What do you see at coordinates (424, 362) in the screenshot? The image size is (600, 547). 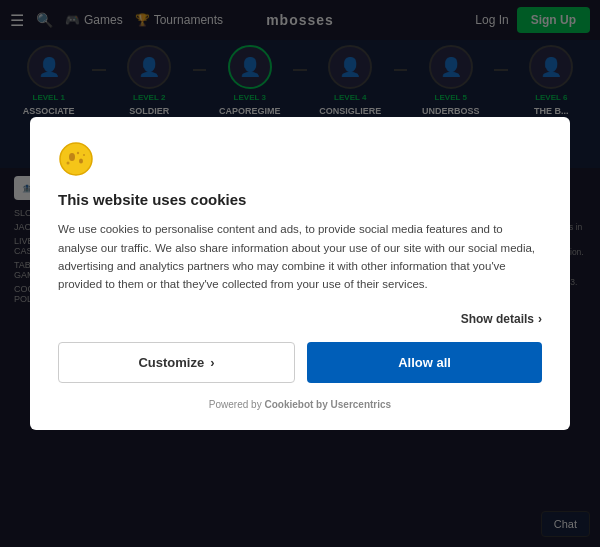 I see `allow-all-button: Allow all` at bounding box center [424, 362].